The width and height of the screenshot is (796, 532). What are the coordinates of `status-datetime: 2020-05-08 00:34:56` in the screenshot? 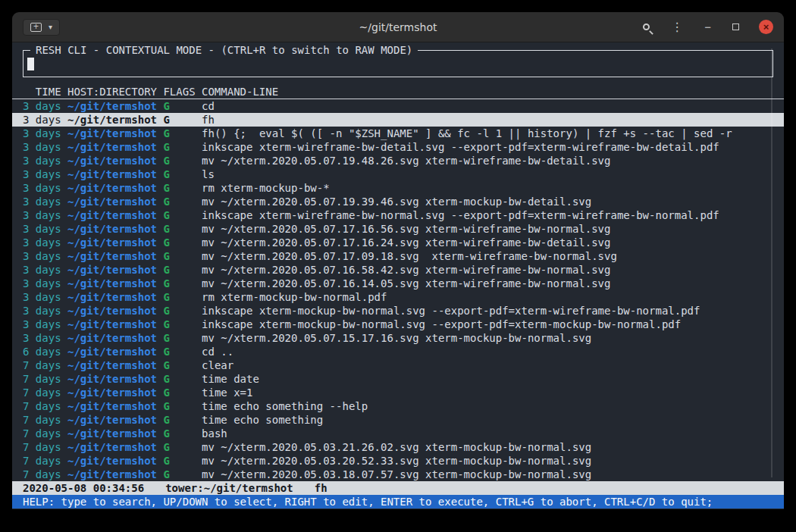 It's located at (83, 488).